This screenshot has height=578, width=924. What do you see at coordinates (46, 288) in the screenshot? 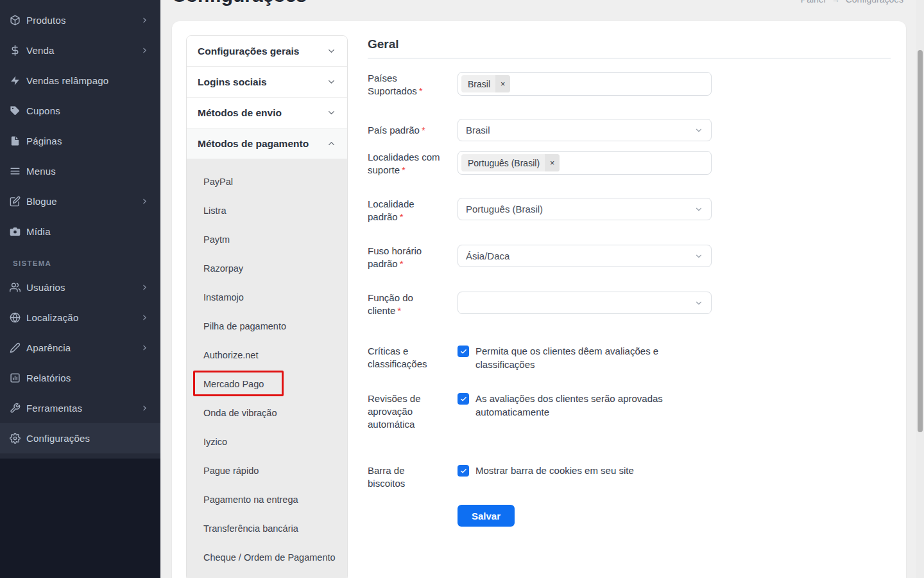
I see `sidebar-item-label: Usuários` at bounding box center [46, 288].